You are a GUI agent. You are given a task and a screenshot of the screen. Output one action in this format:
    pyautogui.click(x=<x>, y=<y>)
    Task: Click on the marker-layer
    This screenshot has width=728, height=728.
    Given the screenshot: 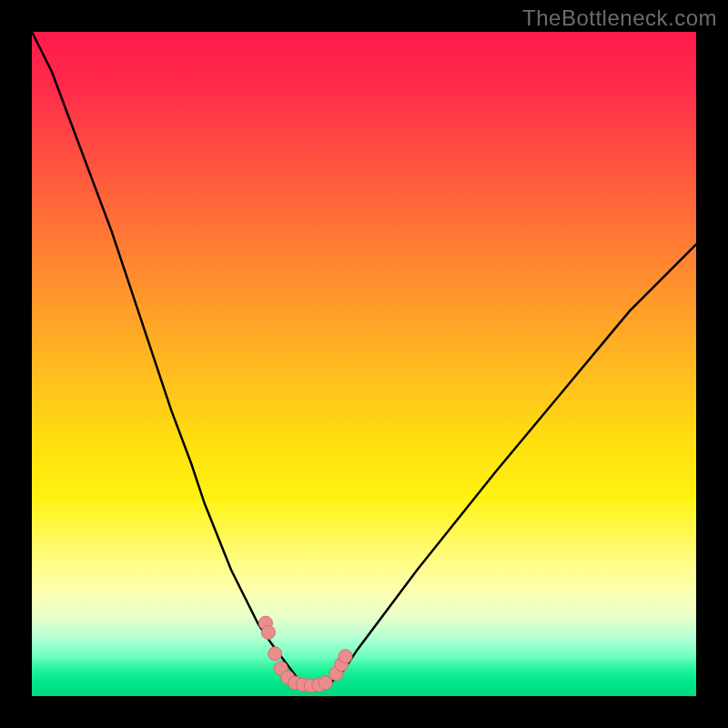 What is the action you would take?
    pyautogui.click(x=306, y=654)
    